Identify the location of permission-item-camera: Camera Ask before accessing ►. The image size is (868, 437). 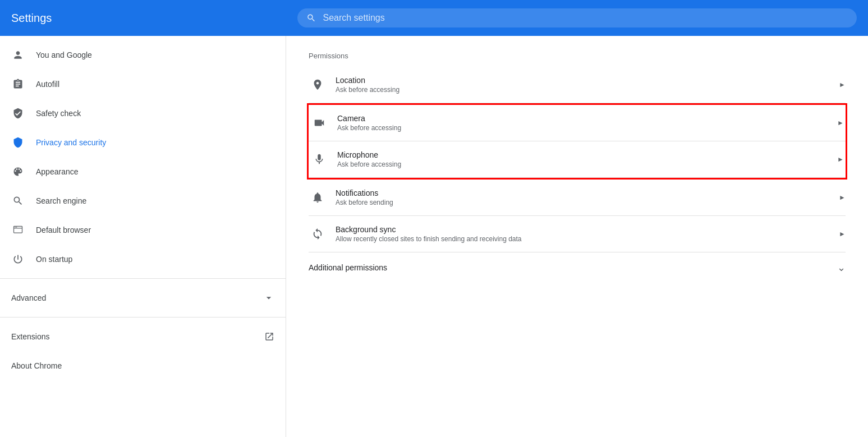
(577, 123).